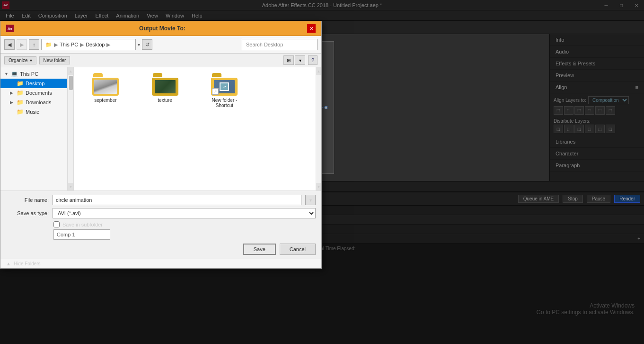  What do you see at coordinates (161, 263) in the screenshot?
I see `hide-folders-row: ▲ Hide Folders` at bounding box center [161, 263].